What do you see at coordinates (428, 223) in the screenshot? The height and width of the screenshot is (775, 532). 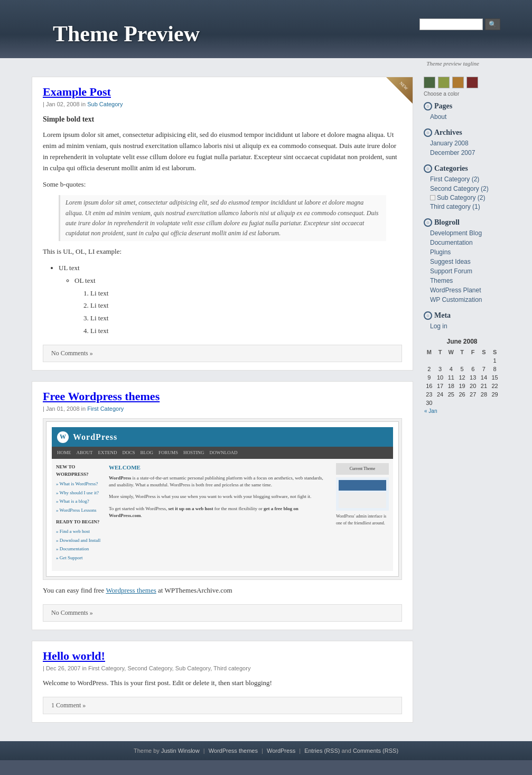 I see `blogroll-icon: ○` at bounding box center [428, 223].